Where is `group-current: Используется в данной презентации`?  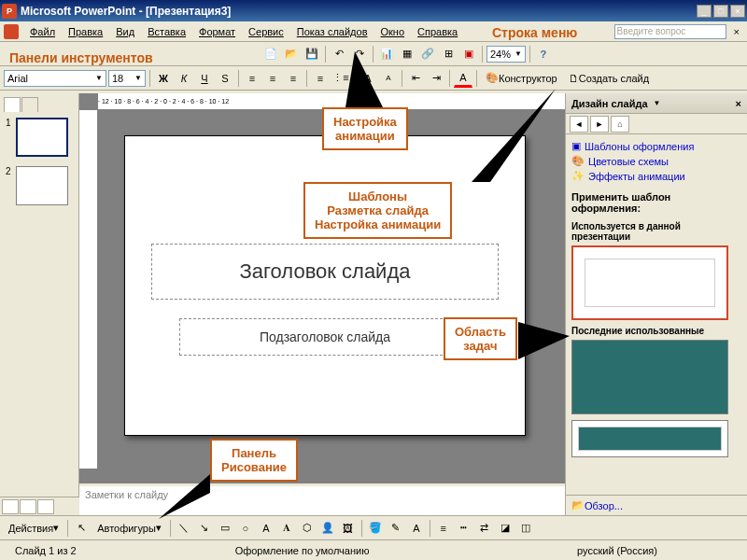
group-current: Используется в данной презентации is located at coordinates (656, 231).